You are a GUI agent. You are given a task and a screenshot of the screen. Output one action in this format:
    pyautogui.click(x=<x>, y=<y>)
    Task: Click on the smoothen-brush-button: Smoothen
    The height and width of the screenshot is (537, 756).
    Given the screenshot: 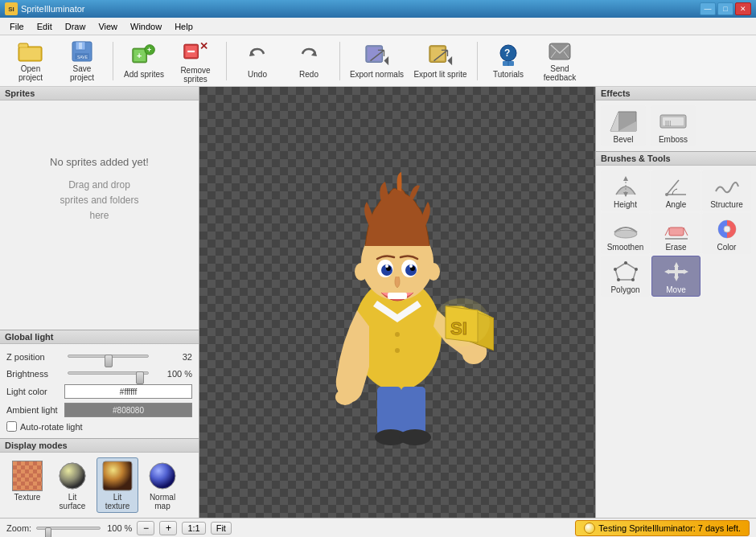 What is the action you would take?
    pyautogui.click(x=626, y=233)
    